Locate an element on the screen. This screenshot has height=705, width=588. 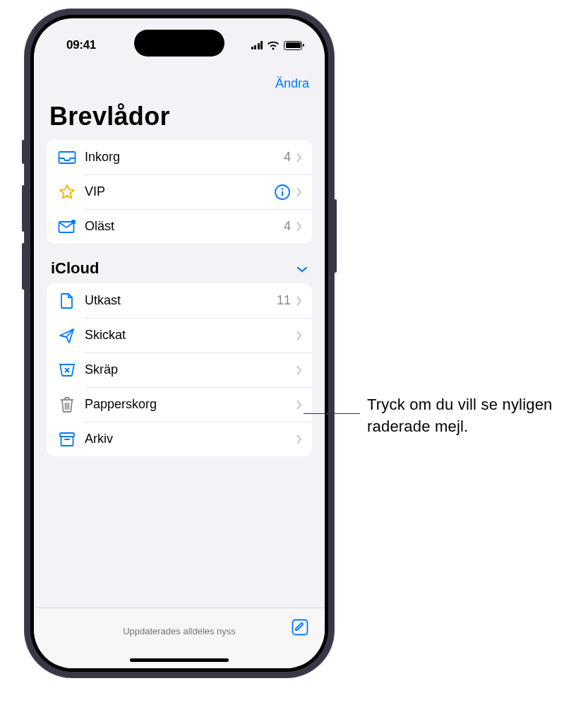
inbox-icon is located at coordinates (67, 158).